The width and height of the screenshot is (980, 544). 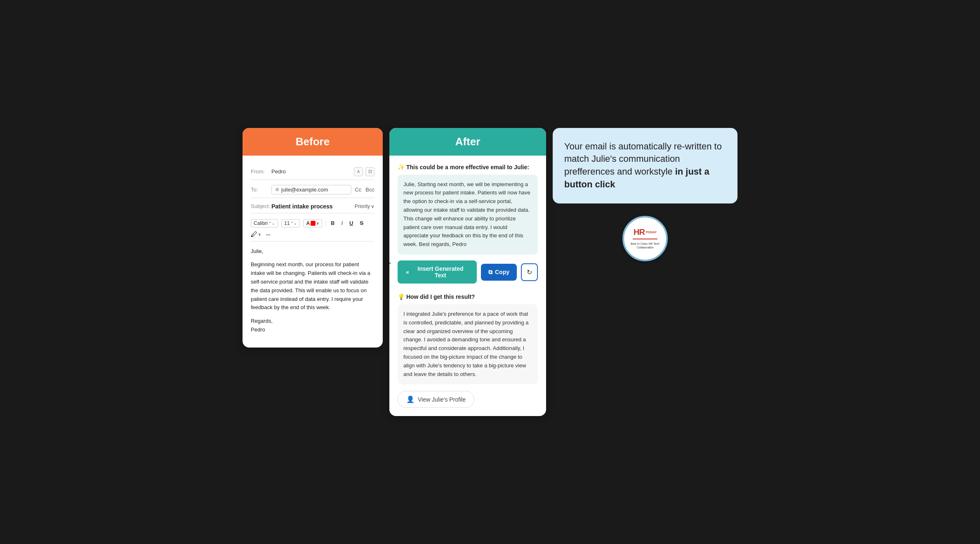 What do you see at coordinates (342, 223) in the screenshot?
I see `italic-button: I` at bounding box center [342, 223].